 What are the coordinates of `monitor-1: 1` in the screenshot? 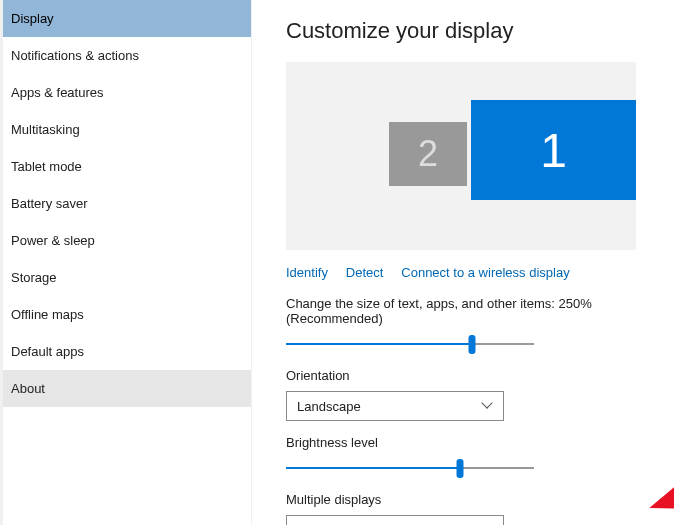 It's located at (554, 150).